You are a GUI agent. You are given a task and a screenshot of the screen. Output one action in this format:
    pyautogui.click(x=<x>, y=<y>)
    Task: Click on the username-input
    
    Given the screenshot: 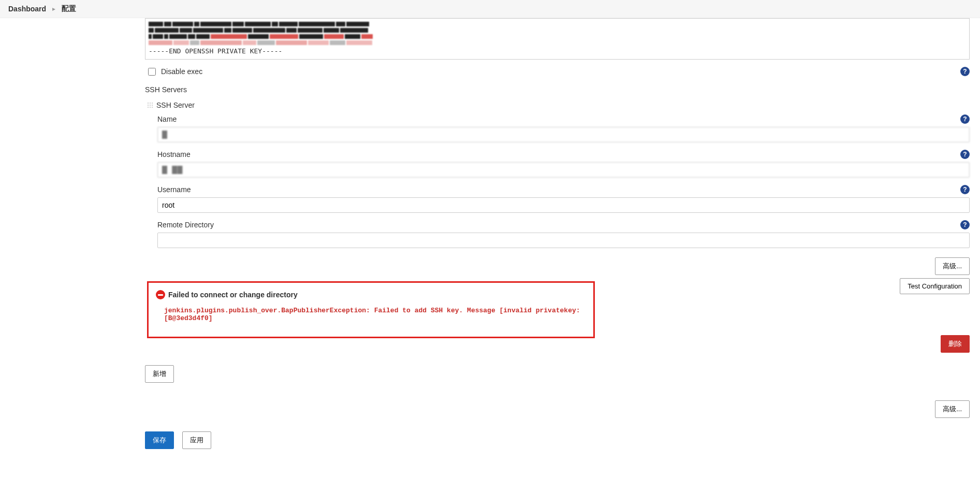 What is the action you would take?
    pyautogui.click(x=563, y=205)
    